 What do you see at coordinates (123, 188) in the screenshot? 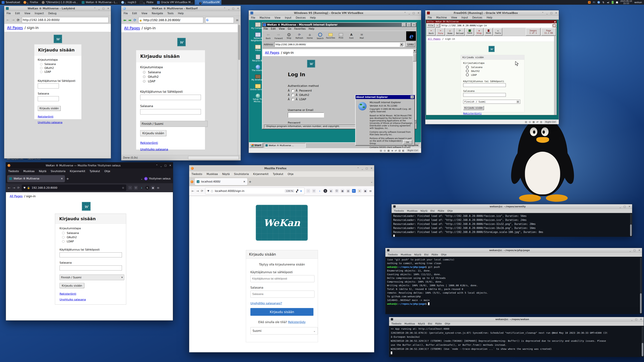
I see `bookmark-star-icon: ☆` at bounding box center [123, 188].